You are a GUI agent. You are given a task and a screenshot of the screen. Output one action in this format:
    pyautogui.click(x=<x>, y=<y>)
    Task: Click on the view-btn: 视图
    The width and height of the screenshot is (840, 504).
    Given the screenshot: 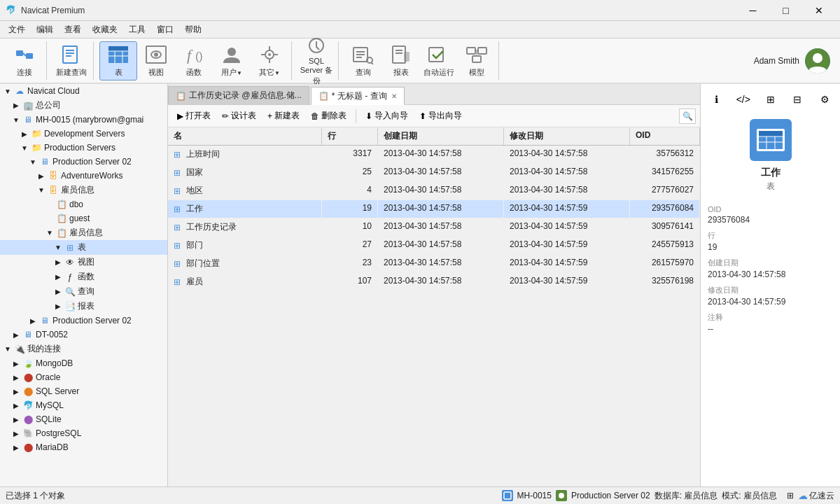 What is the action you would take?
    pyautogui.click(x=156, y=61)
    